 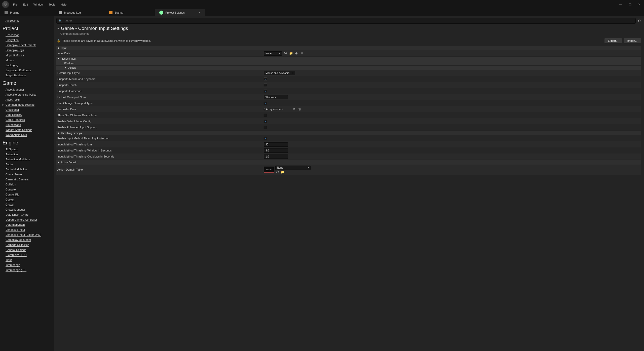 I want to click on clear-icon: ✕, so click(x=302, y=53).